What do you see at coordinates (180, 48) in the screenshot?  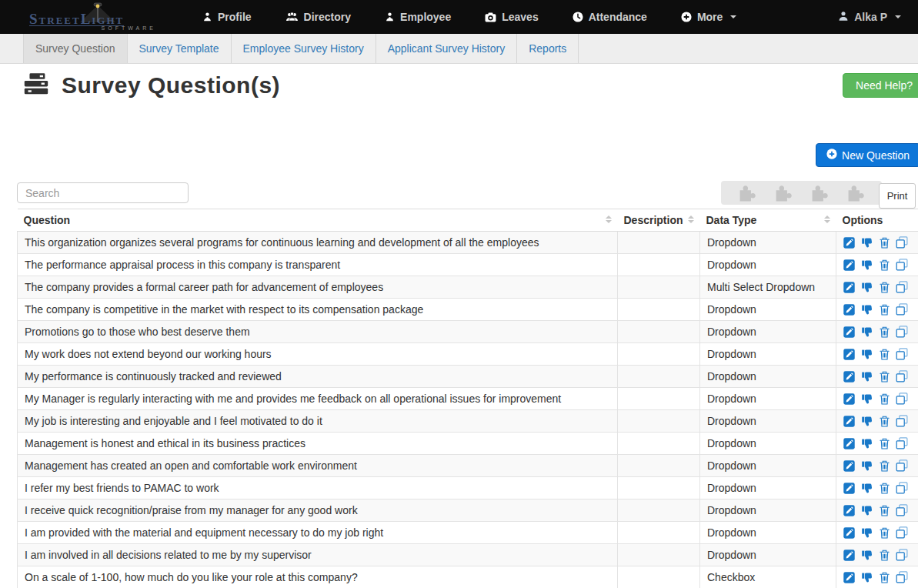 I see `tab-survey-template: Survey Template` at bounding box center [180, 48].